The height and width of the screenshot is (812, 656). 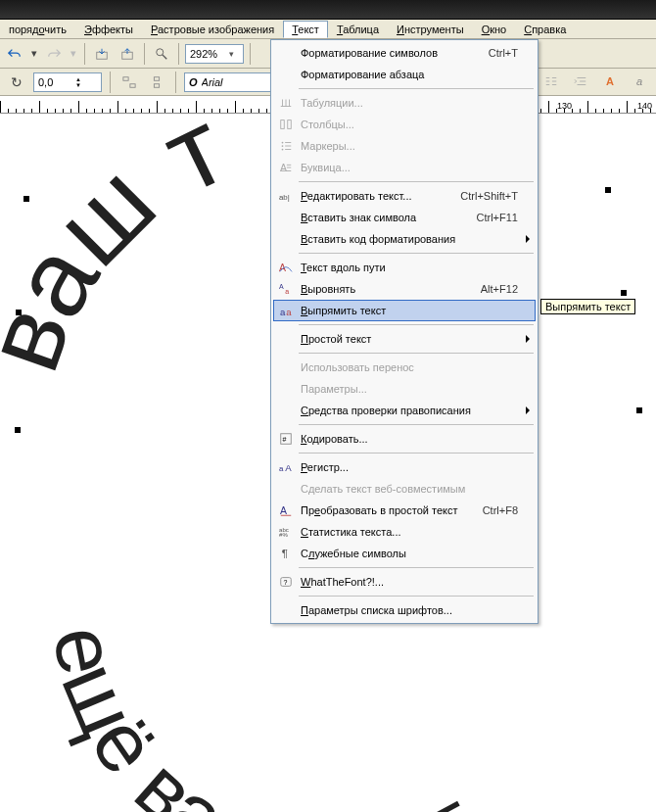 What do you see at coordinates (102, 54) in the screenshot?
I see `import-icon` at bounding box center [102, 54].